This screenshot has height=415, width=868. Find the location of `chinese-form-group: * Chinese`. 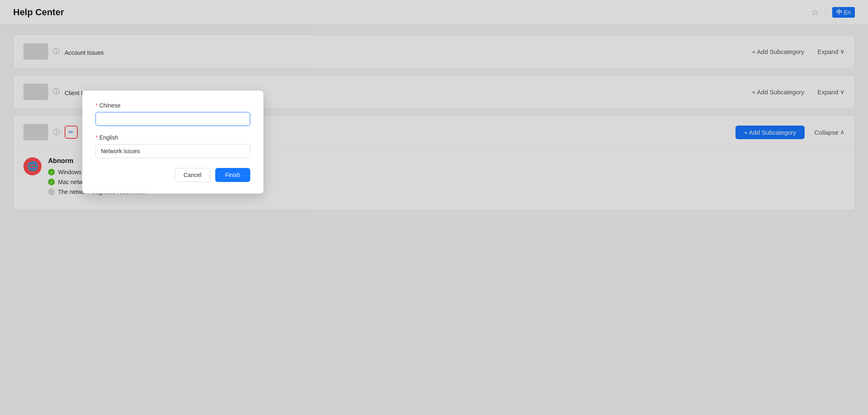

chinese-form-group: * Chinese is located at coordinates (173, 114).